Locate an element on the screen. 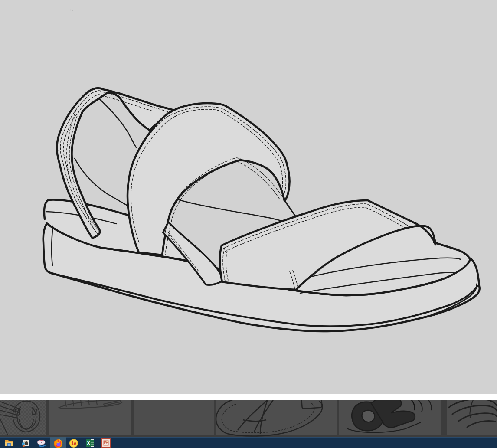  svg-text: X is located at coordinates (88, 443).